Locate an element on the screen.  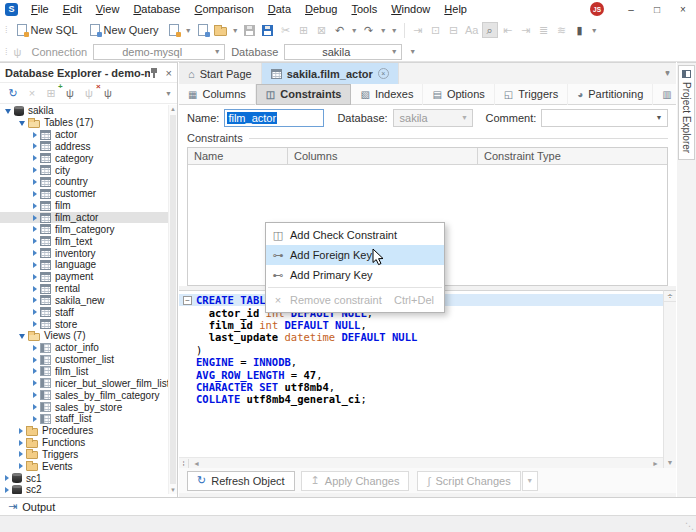
resize-grip-icon: ⋱ is located at coordinates (690, 526).